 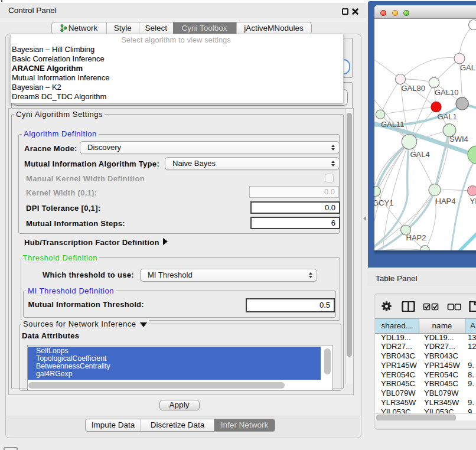 I want to click on svg-text: HAP2, so click(x=416, y=237).